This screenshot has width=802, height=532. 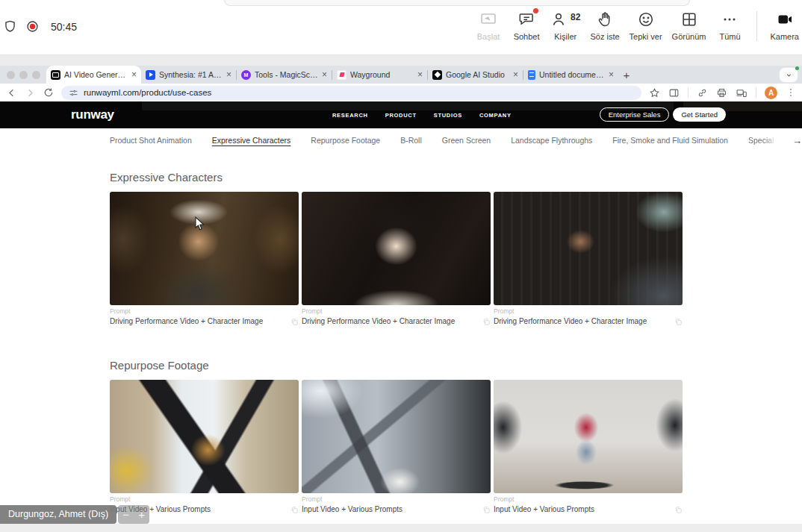 What do you see at coordinates (699, 115) in the screenshot?
I see `get-started-button: Get Started` at bounding box center [699, 115].